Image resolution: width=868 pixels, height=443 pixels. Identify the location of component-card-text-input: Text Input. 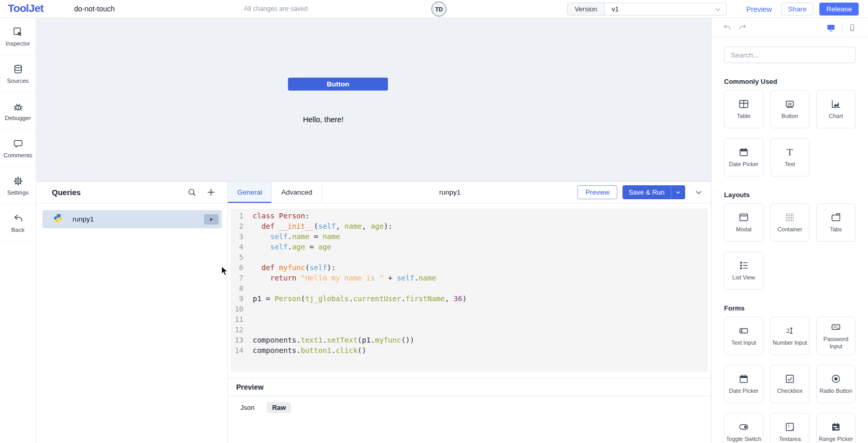
(744, 336).